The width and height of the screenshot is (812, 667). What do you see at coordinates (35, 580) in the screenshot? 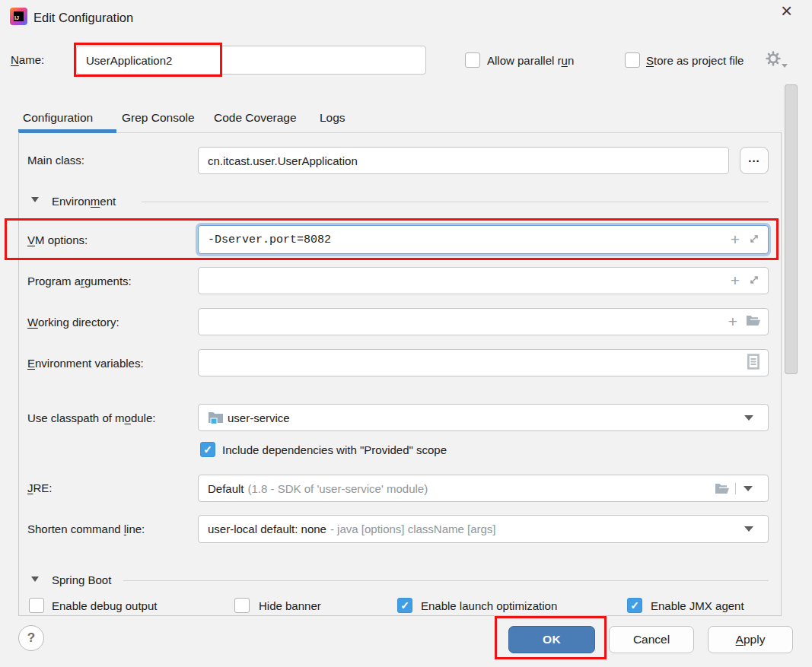
I see `spring-boot-collapse-icon` at bounding box center [35, 580].